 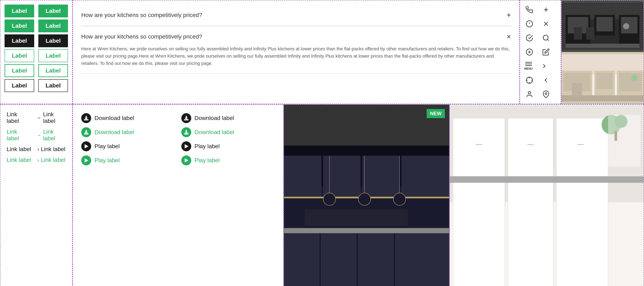 I want to click on link-item-1: Link label, so click(x=18, y=118).